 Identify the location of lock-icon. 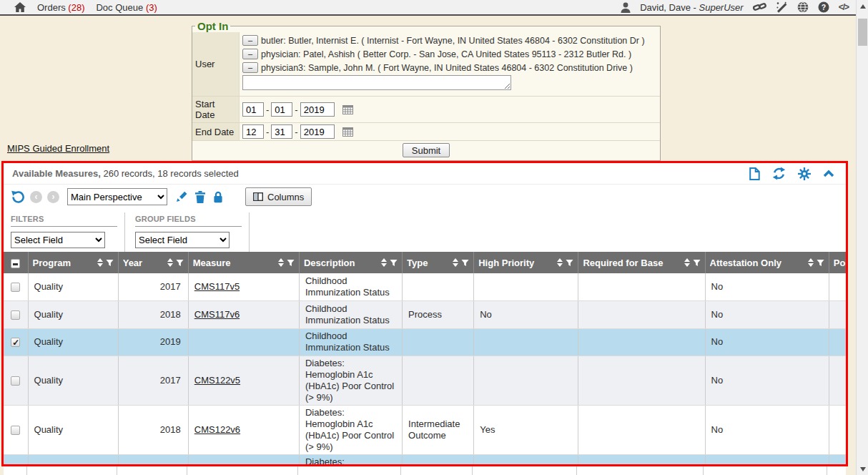
(218, 197).